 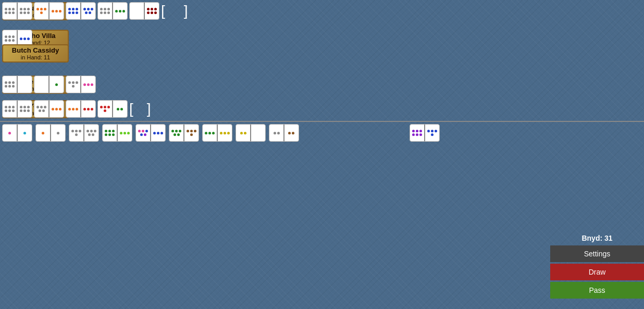 I want to click on draw-button: Draw, so click(x=597, y=272).